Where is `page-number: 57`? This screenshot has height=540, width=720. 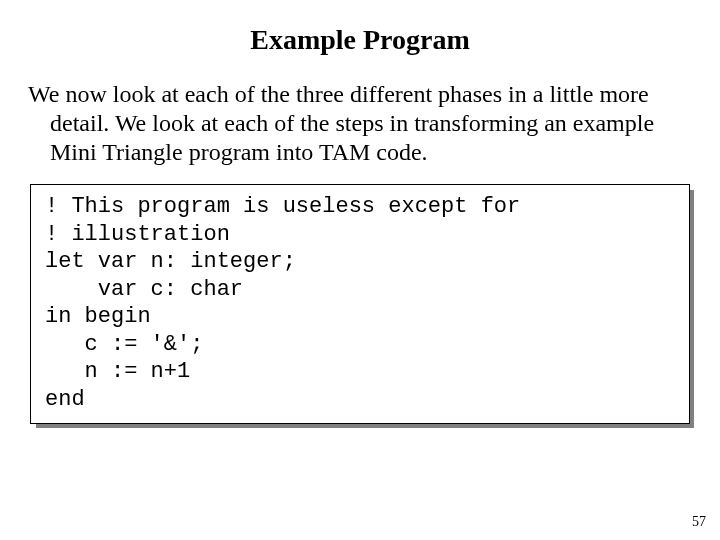
page-number: 57 is located at coordinates (699, 522).